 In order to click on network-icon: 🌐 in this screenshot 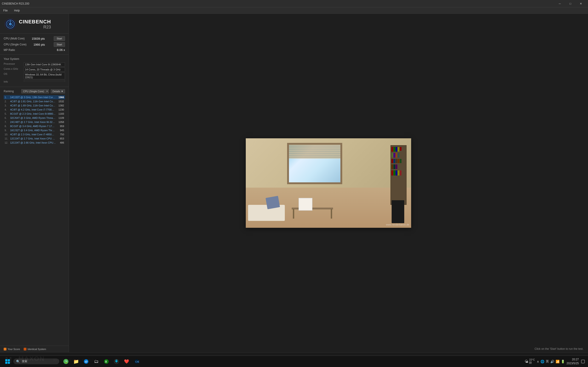, I will do `click(542, 362)`.